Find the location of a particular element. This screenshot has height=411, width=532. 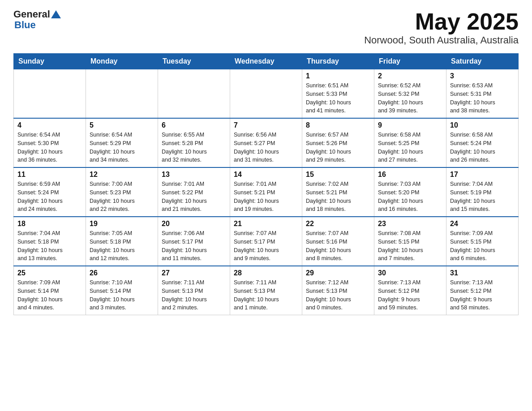

calendar-cell: 13Sunrise: 7:01 AM Sunset: 5:22 PM Dayli… is located at coordinates (194, 192).